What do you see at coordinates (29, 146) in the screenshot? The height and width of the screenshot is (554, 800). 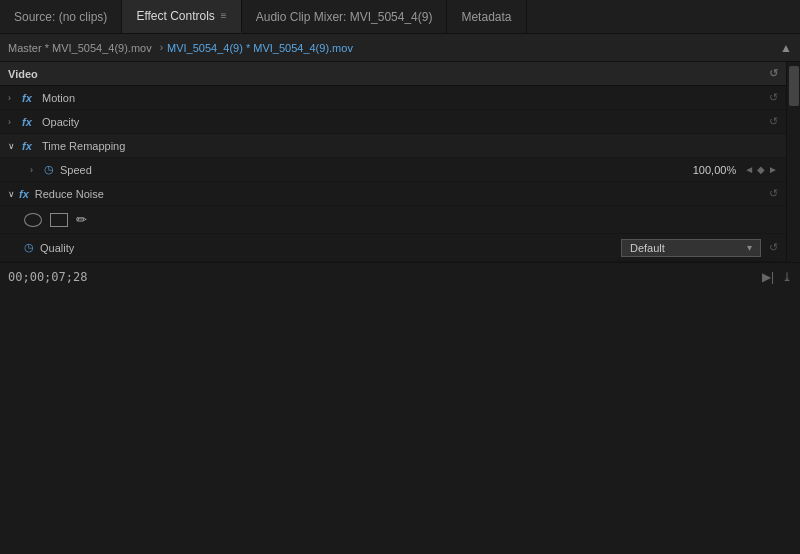 I see `time-remapping-fx-badge: fx` at bounding box center [29, 146].